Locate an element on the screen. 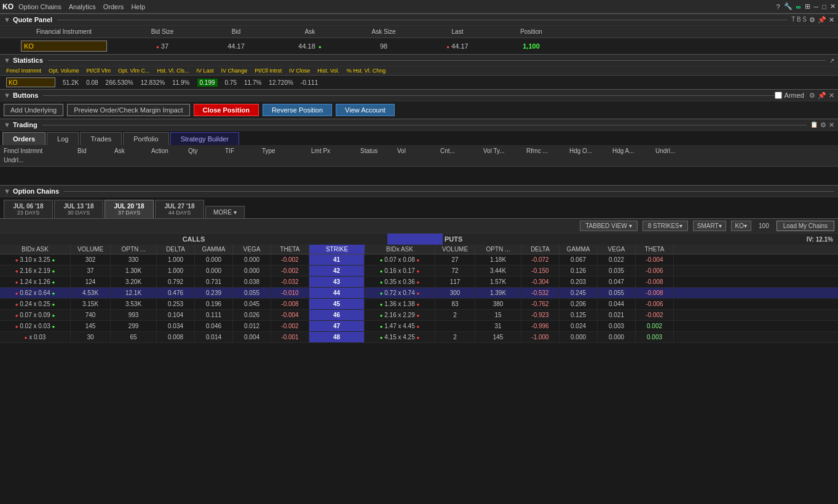 This screenshot has height=504, width=838. menu-help: Help is located at coordinates (138, 7).